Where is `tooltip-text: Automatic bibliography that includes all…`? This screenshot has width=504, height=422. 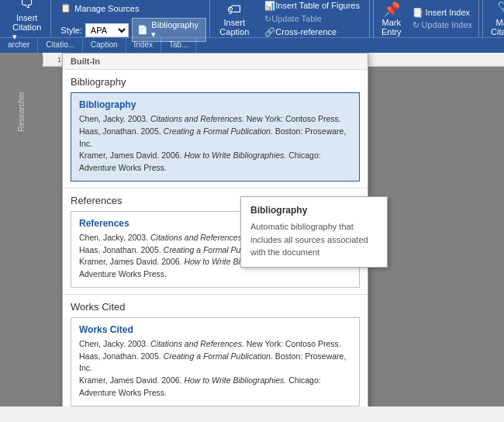
tooltip-text: Automatic bibliography that includes all… is located at coordinates (314, 240).